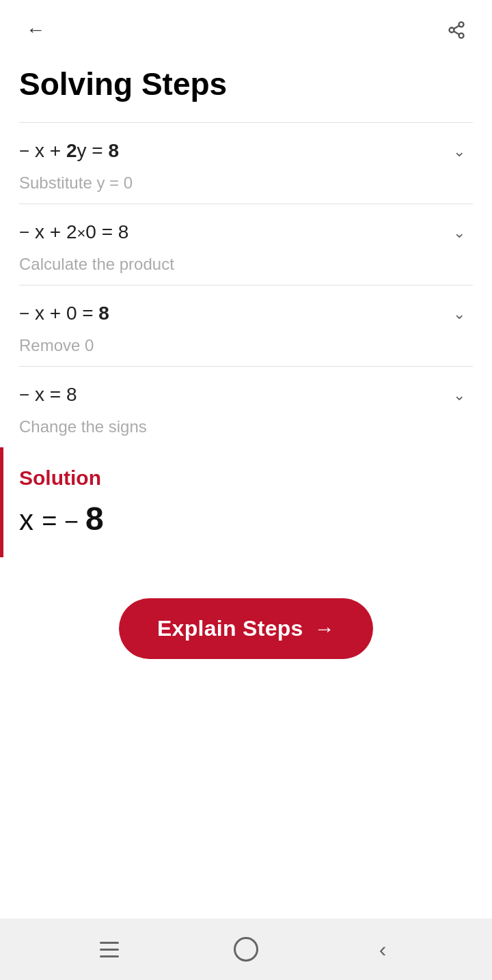  I want to click on step-4-expand-button: ⌄, so click(459, 395).